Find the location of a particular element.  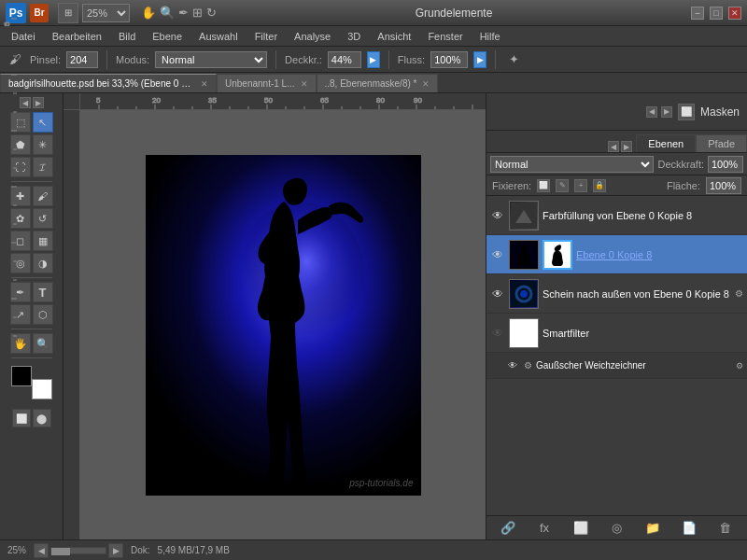

fx-btn: fx is located at coordinates (544, 528).